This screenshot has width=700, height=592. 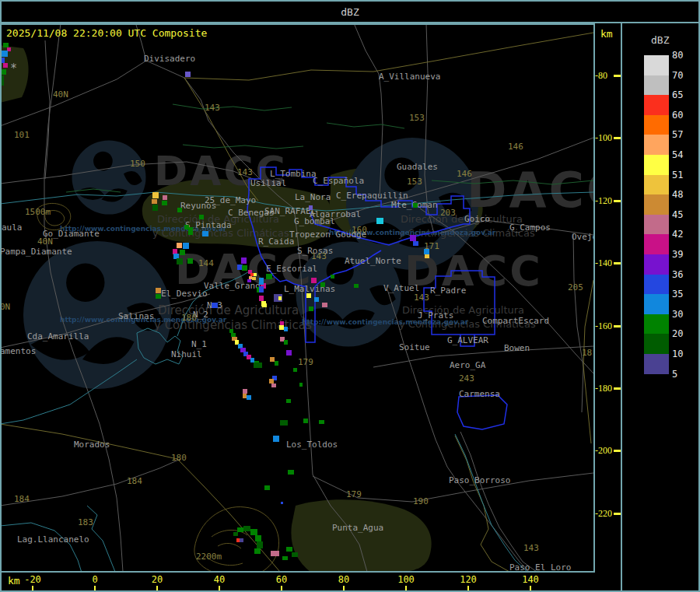 I want to click on legend-tick-label: 60, so click(x=685, y=115).